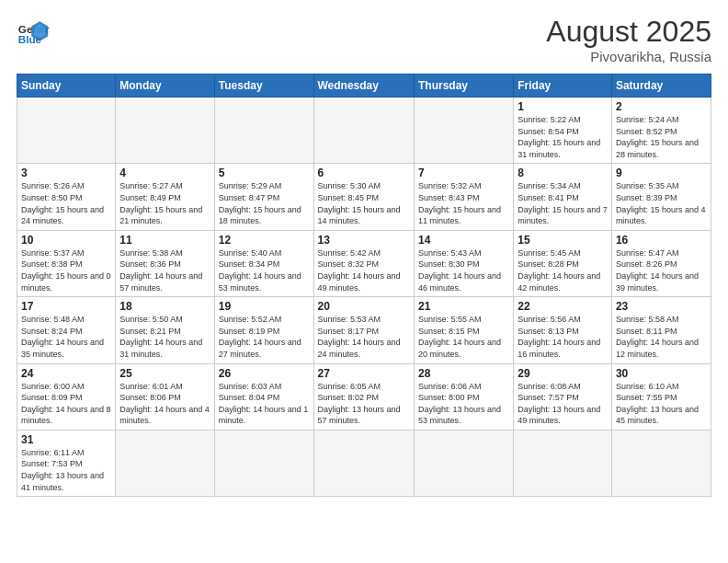 Image resolution: width=728 pixels, height=563 pixels. I want to click on day-info-26: Sunrise: 6:03 AM Sunset: 8:04 PM Dayligh…, so click(265, 404).